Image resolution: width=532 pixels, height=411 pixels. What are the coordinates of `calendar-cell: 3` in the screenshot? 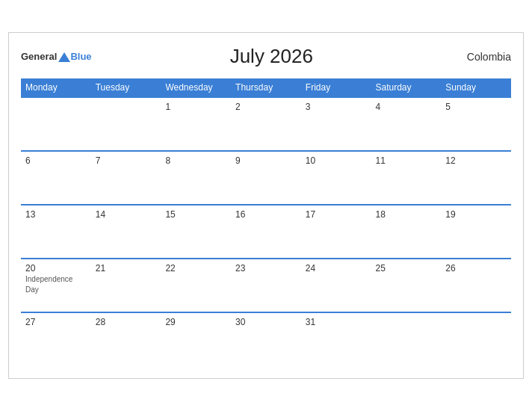 It's located at (336, 124).